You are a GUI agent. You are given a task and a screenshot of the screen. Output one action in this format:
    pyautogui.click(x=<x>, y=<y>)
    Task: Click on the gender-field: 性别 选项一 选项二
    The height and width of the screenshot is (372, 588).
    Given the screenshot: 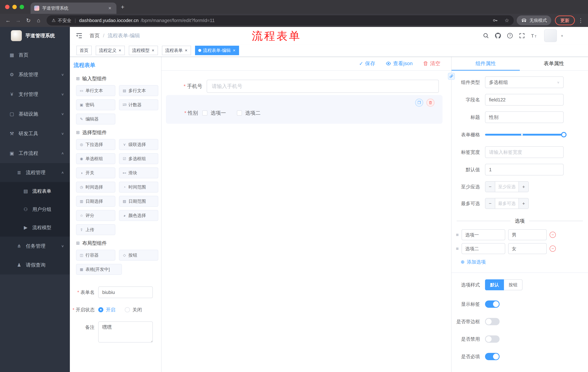 What is the action you would take?
    pyautogui.click(x=304, y=113)
    